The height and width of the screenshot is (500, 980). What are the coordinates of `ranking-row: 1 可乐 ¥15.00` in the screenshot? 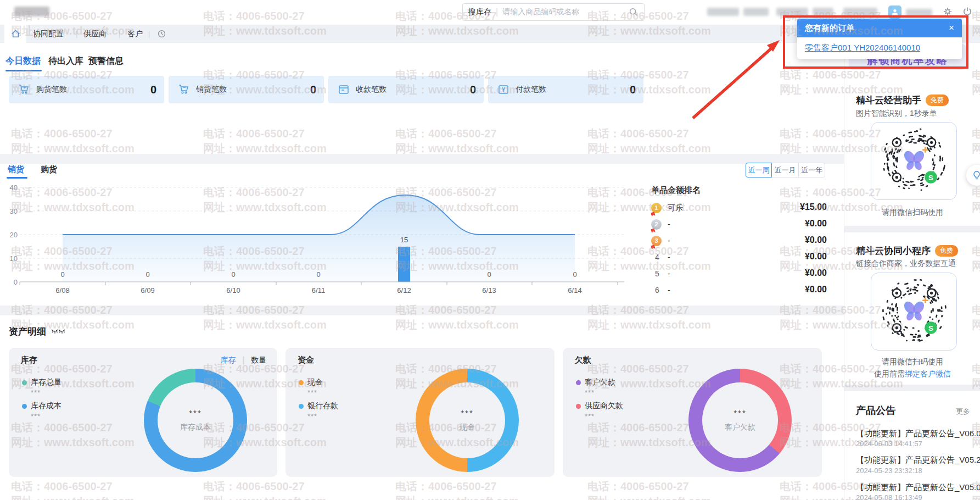 It's located at (739, 209).